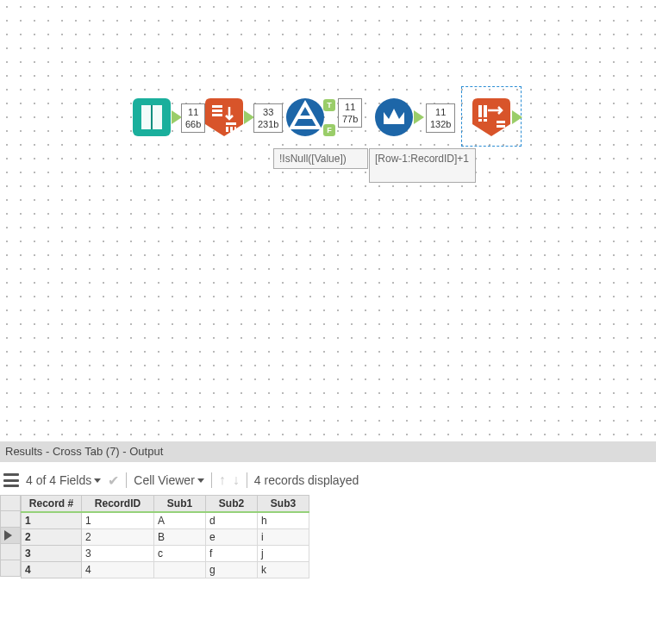 The height and width of the screenshot is (644, 656). What do you see at coordinates (268, 118) in the screenshot?
I see `conn-label-transpose: 33 231b` at bounding box center [268, 118].